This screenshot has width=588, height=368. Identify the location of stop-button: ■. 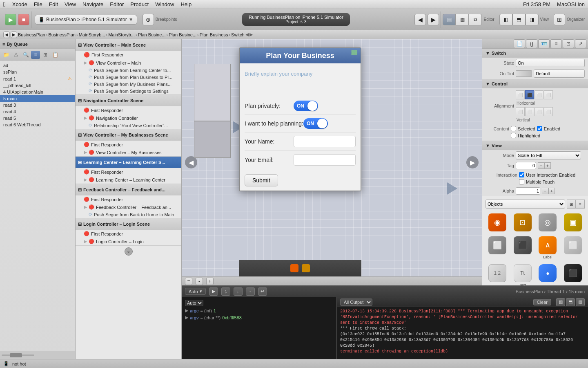
(24, 20).